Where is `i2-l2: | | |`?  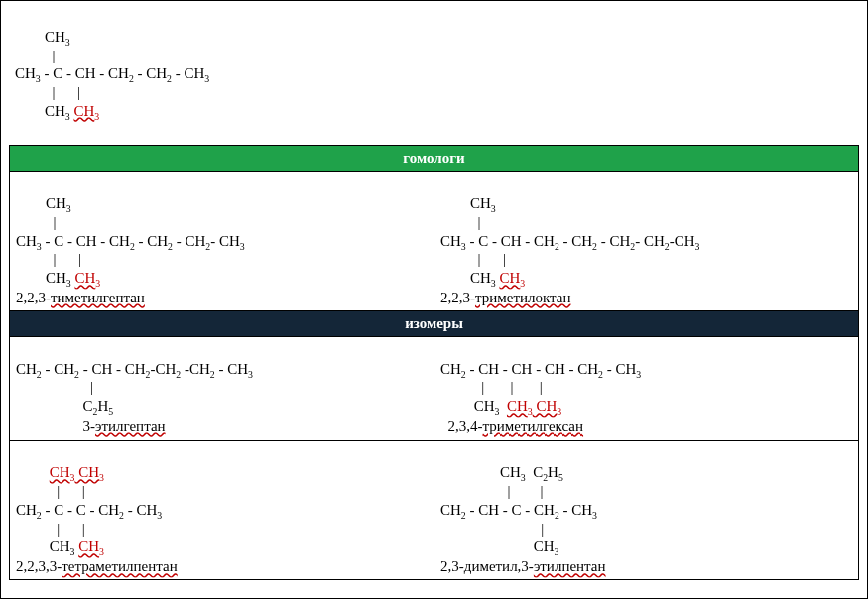
i2-l2: | | | is located at coordinates (492, 387).